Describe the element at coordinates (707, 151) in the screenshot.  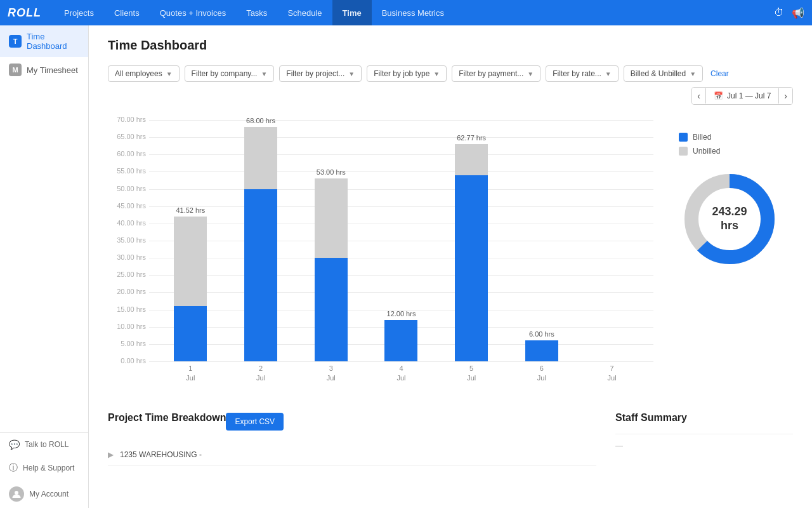
I see `legend-unbilled-label: Unbilled` at that location.